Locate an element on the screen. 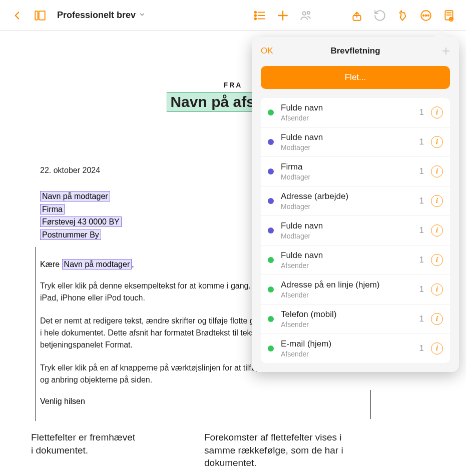 This screenshot has width=466, height=476. merge-field-name: E-mail (hjem) is located at coordinates (346, 344).